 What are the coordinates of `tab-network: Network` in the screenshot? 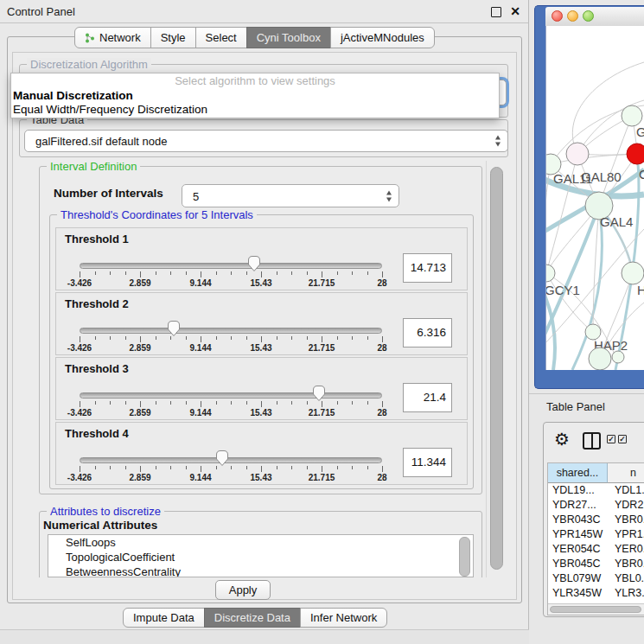 It's located at (112, 38).